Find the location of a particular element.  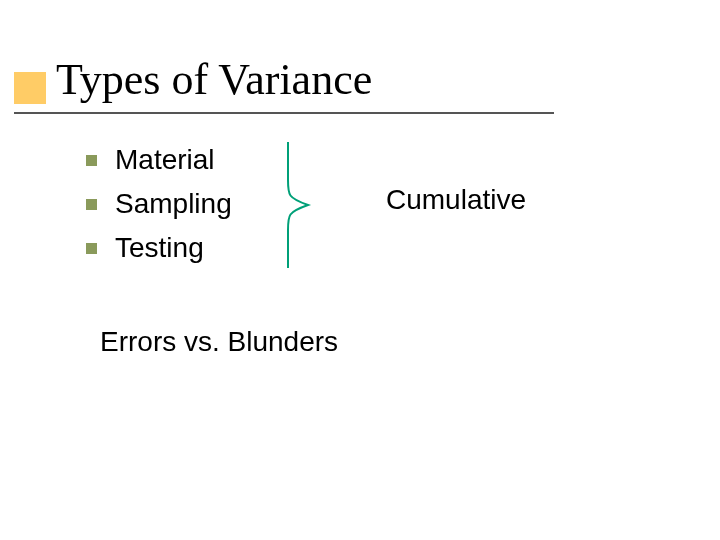

list-item: Sampling is located at coordinates (159, 204).